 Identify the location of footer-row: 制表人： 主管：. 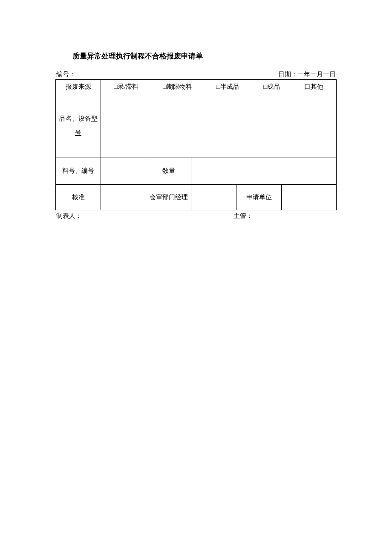
(196, 215).